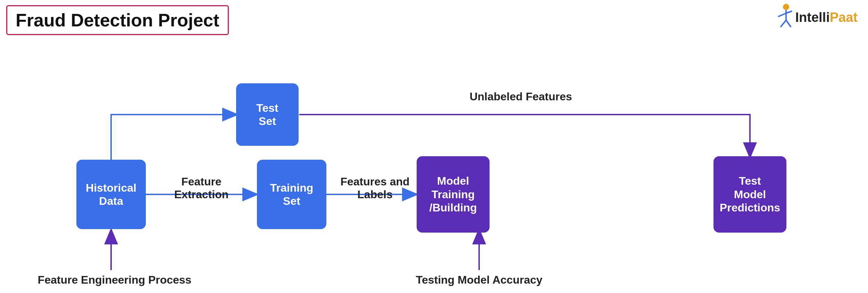  Describe the element at coordinates (267, 115) in the screenshot. I see `test-set-label: TestSet` at that location.